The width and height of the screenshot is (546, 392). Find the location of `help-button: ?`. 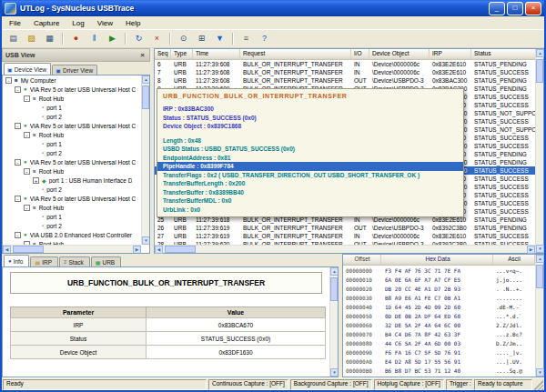

help-button: ? is located at coordinates (264, 39).